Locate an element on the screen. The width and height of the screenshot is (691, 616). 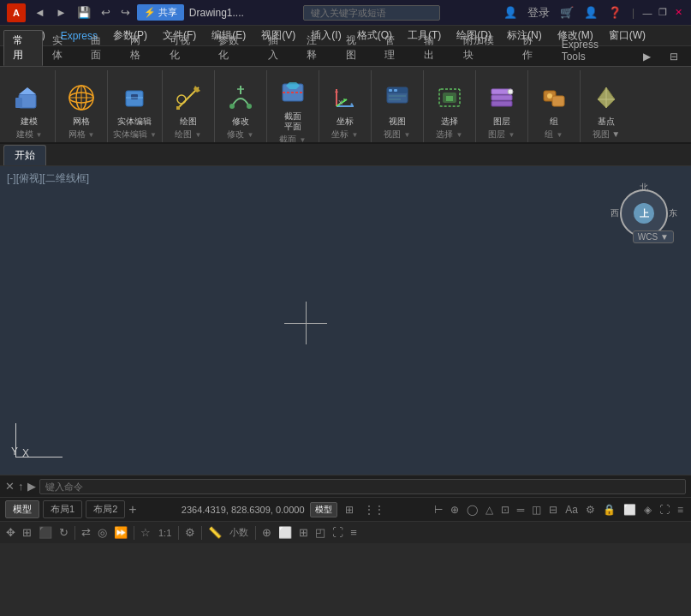
fullscreen-icon: ⛶ is located at coordinates (664, 510).